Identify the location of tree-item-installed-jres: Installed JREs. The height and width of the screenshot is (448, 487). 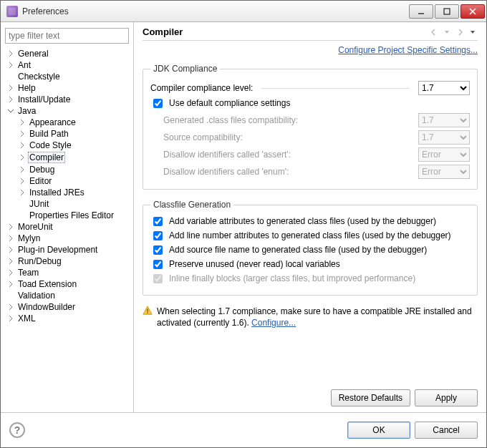
(67, 193).